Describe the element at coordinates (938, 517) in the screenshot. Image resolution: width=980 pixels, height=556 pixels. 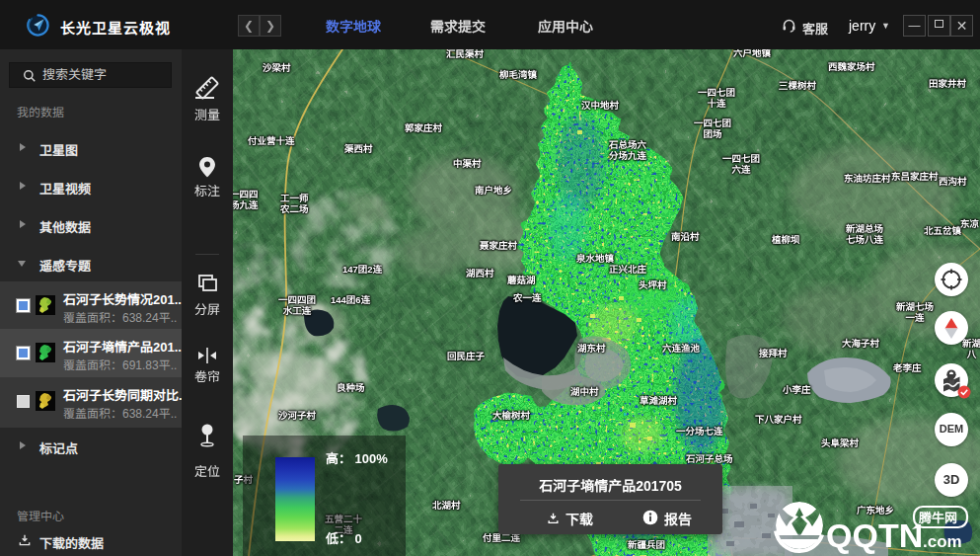
I see `svg-text: 腾牛网` at that location.